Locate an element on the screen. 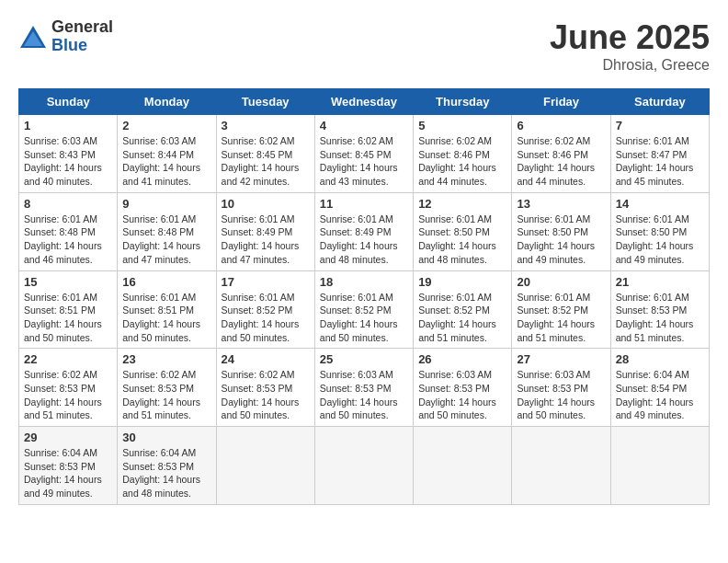 Image resolution: width=728 pixels, height=563 pixels. calendar-cell: 8 Sunrise: 6:01 AMSunset: 8:48 PMDayligh… is located at coordinates (68, 232).